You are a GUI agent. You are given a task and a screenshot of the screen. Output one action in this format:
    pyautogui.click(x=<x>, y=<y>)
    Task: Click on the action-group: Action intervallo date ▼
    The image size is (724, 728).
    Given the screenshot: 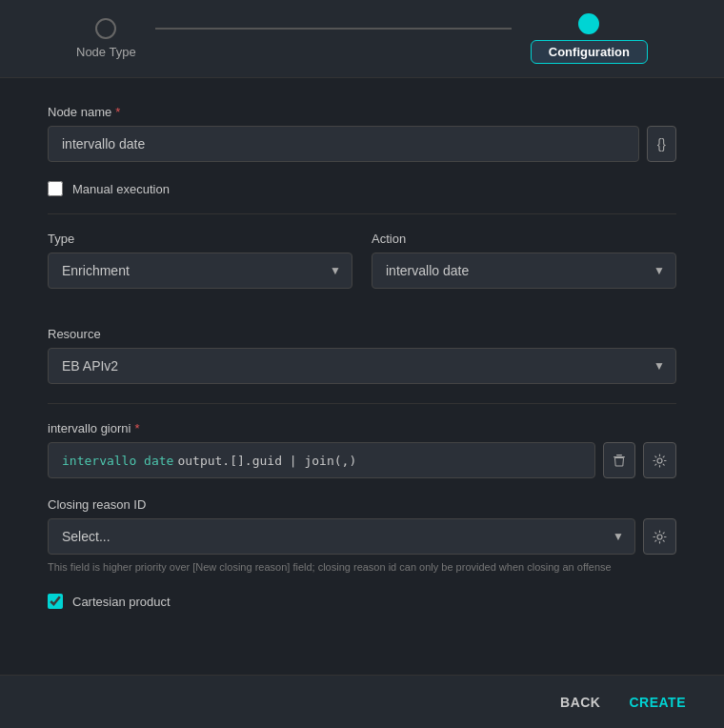 What is the action you would take?
    pyautogui.click(x=524, y=260)
    